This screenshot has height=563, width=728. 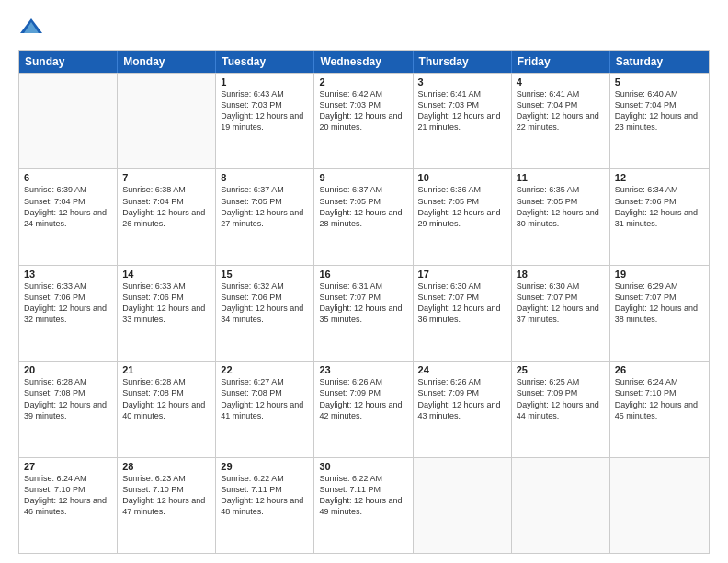 I want to click on page-header, so click(x=364, y=28).